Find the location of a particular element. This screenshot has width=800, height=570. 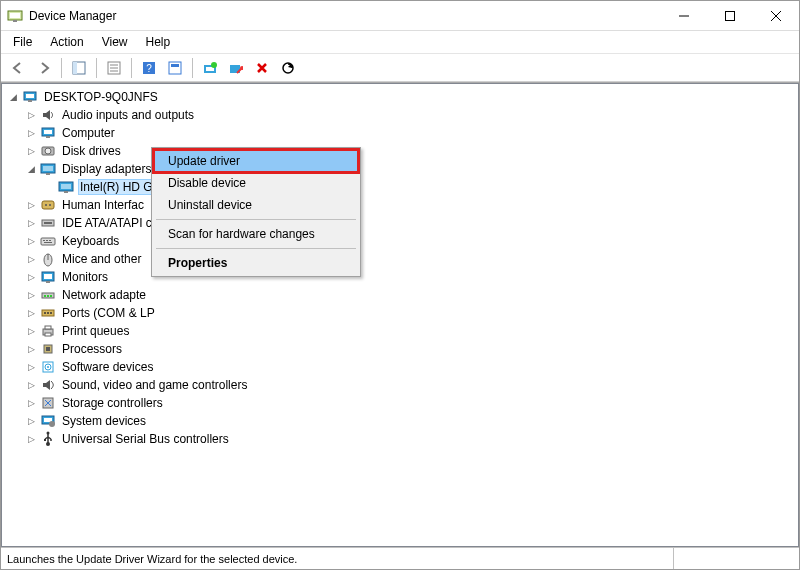

statusbar-segment is located at coordinates (733, 558).